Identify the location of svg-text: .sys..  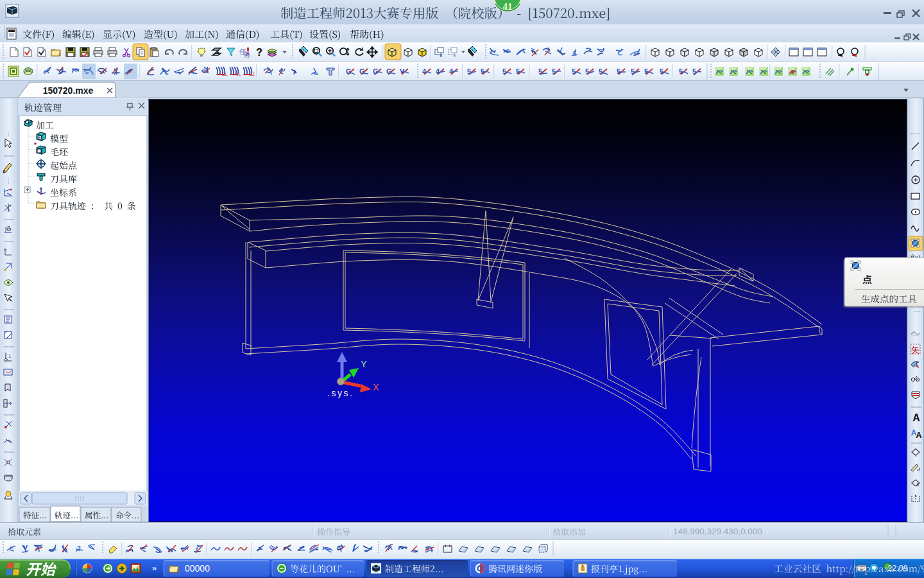
(340, 393).